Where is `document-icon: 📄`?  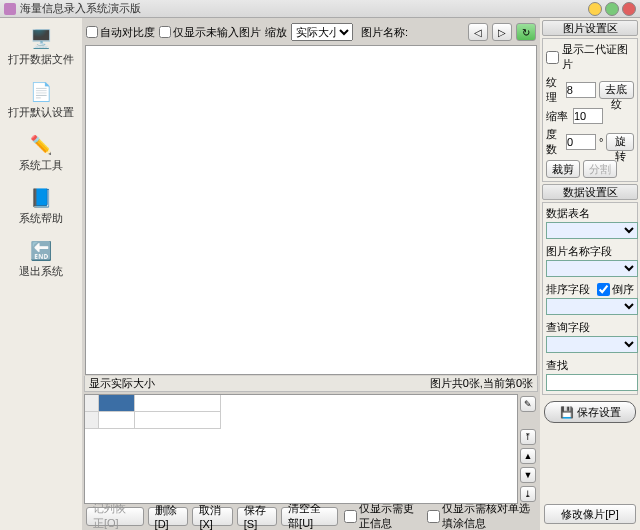 document-icon: 📄 is located at coordinates (41, 92).